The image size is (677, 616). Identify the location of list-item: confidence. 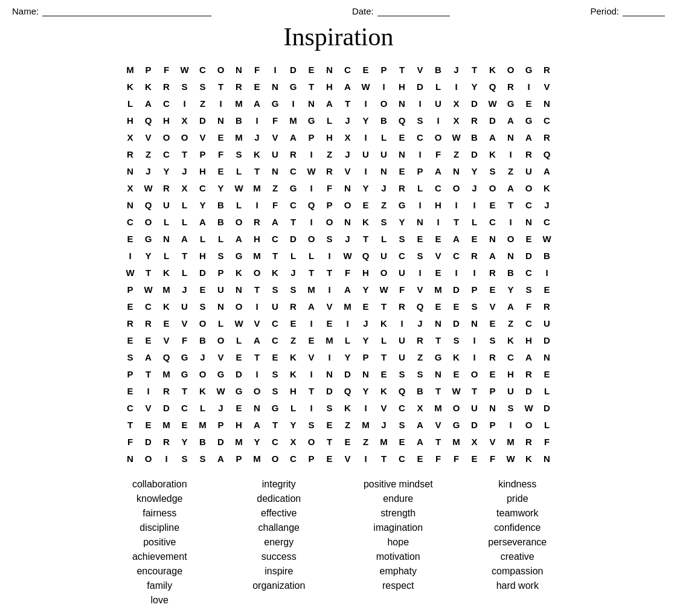
(518, 528).